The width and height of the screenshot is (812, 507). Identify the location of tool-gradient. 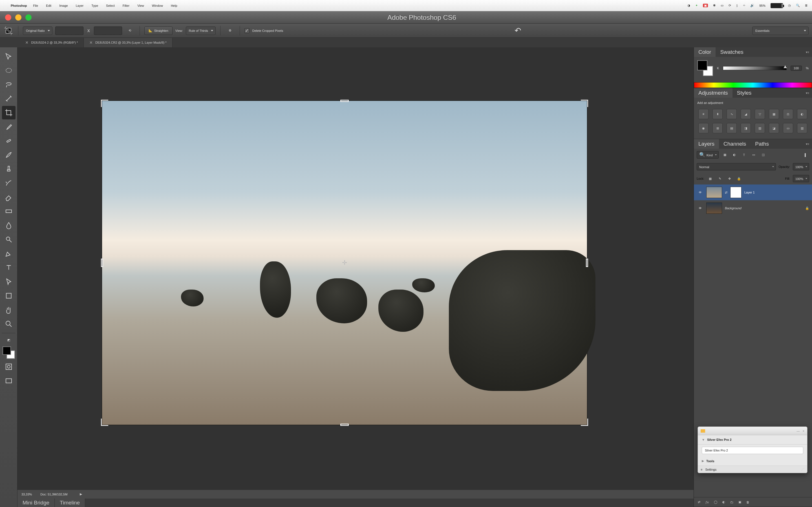
(9, 211).